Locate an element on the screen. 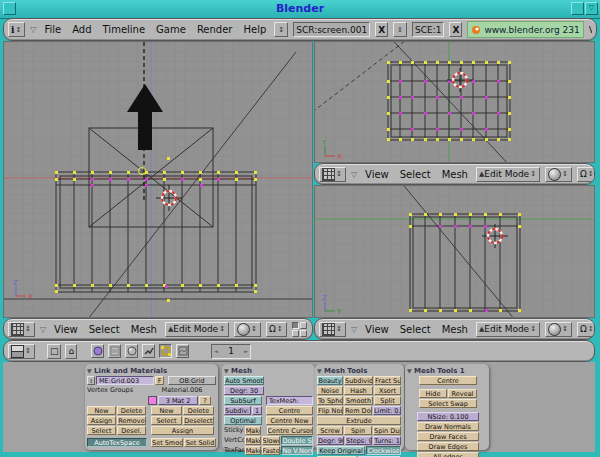 This screenshot has height=457, width=600. centre-new-button: Centre New is located at coordinates (290, 420).